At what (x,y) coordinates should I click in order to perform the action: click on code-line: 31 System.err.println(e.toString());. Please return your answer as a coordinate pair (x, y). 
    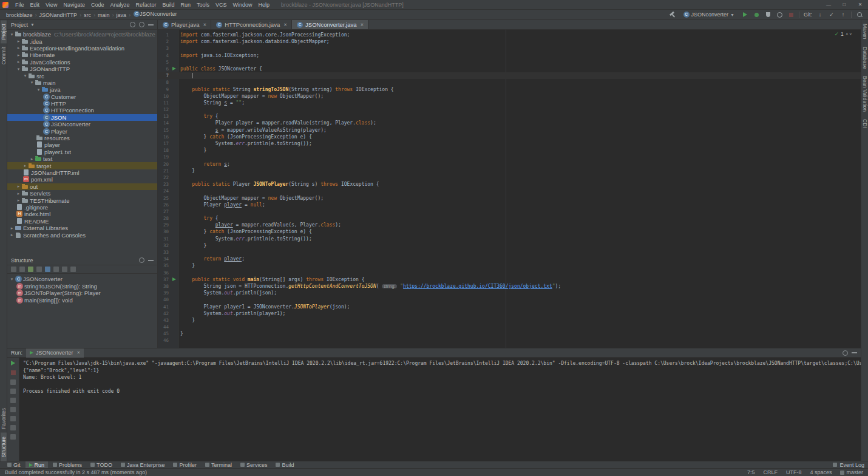
    Looking at the image, I should click on (509, 239).